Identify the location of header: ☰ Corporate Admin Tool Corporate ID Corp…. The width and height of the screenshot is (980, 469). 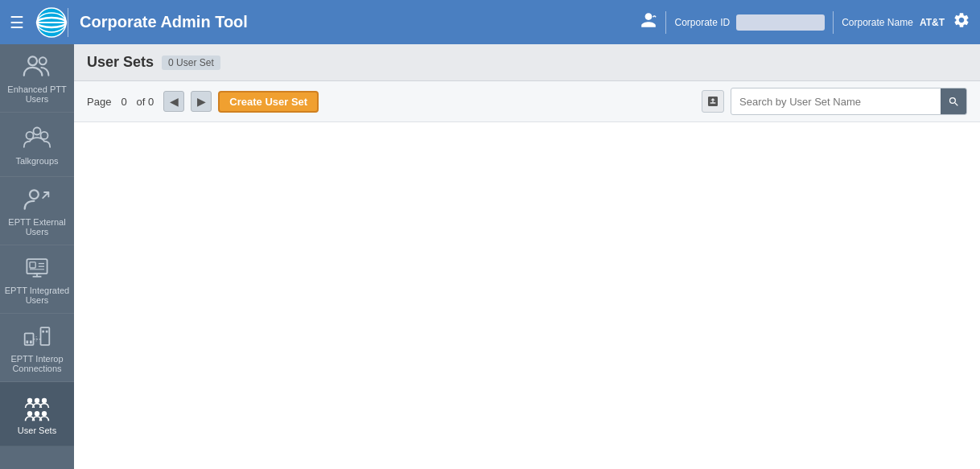
(490, 23).